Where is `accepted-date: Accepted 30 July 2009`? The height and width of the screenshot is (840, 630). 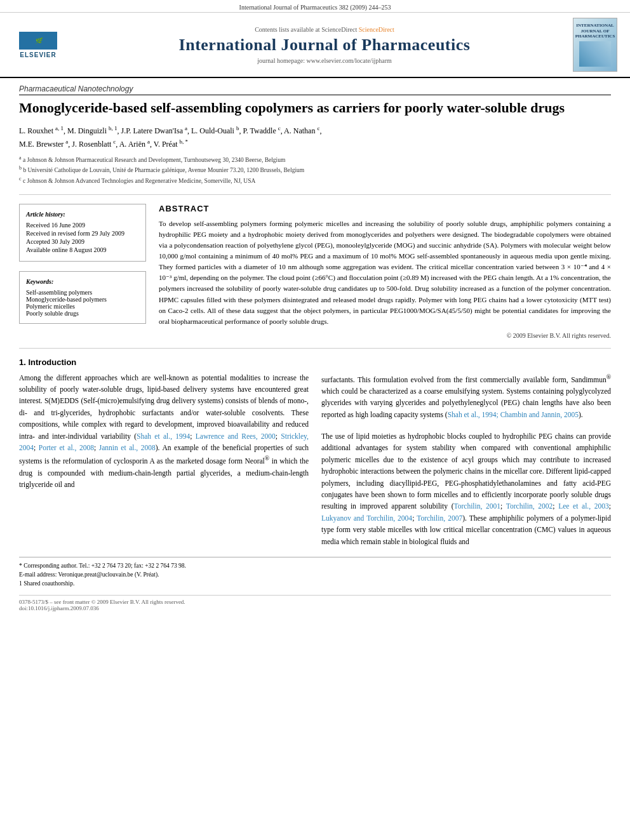
accepted-date: Accepted 30 July 2009 is located at coordinates (83, 241).